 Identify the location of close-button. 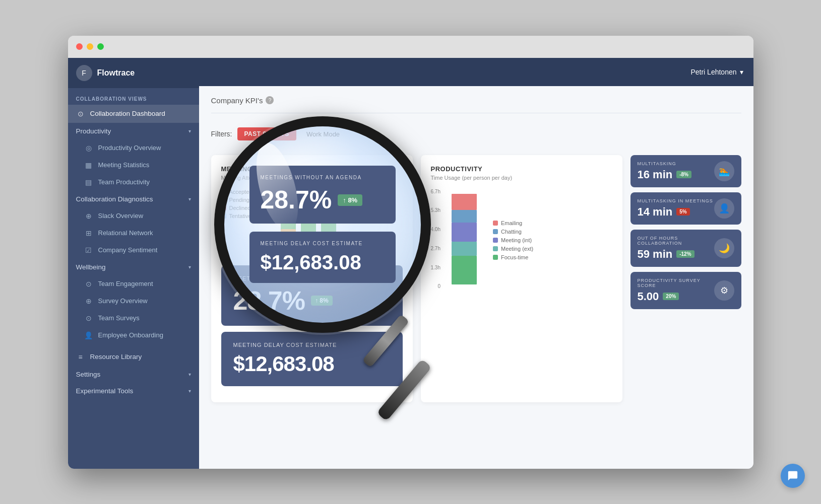
(80, 46).